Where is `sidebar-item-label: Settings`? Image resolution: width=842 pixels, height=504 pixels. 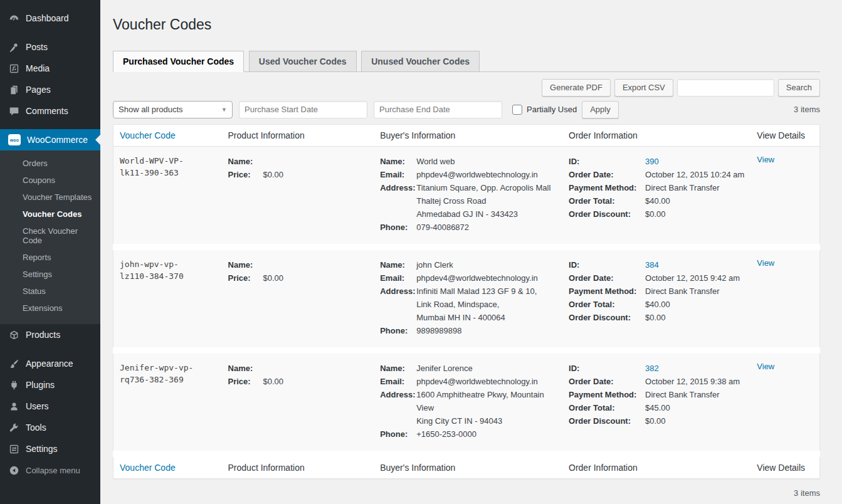 sidebar-item-label: Settings is located at coordinates (41, 449).